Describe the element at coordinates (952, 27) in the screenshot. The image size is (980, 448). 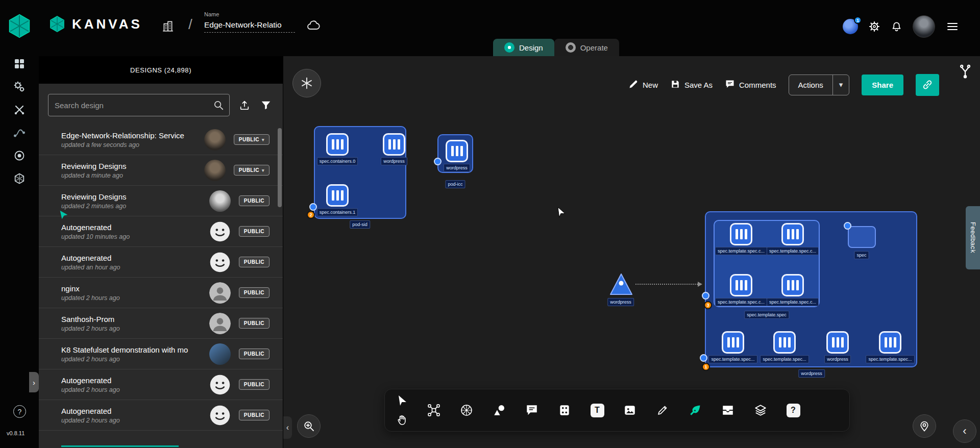
I see `menu-hamburger-icon` at that location.